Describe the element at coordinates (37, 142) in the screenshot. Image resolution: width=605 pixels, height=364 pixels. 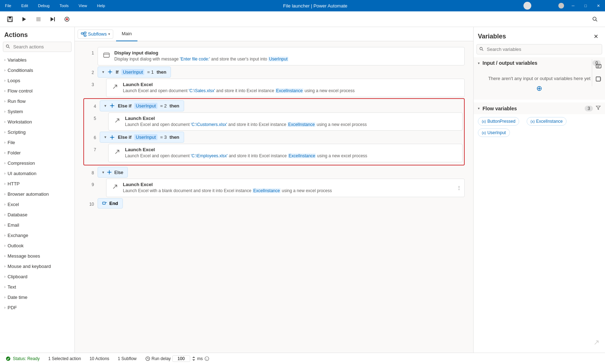
I see `actions-item-file: › File` at that location.